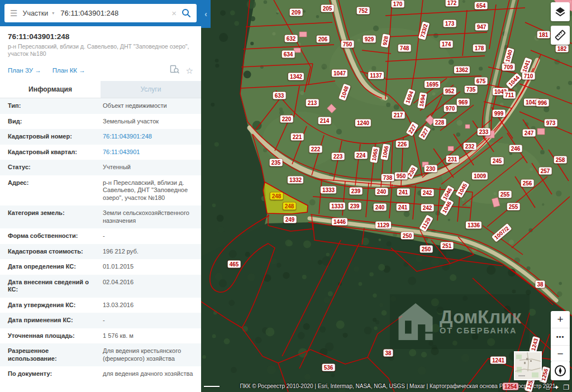  What do you see at coordinates (328, 190) in the screenshot?
I see `parcel-label: 1333` at bounding box center [328, 190].